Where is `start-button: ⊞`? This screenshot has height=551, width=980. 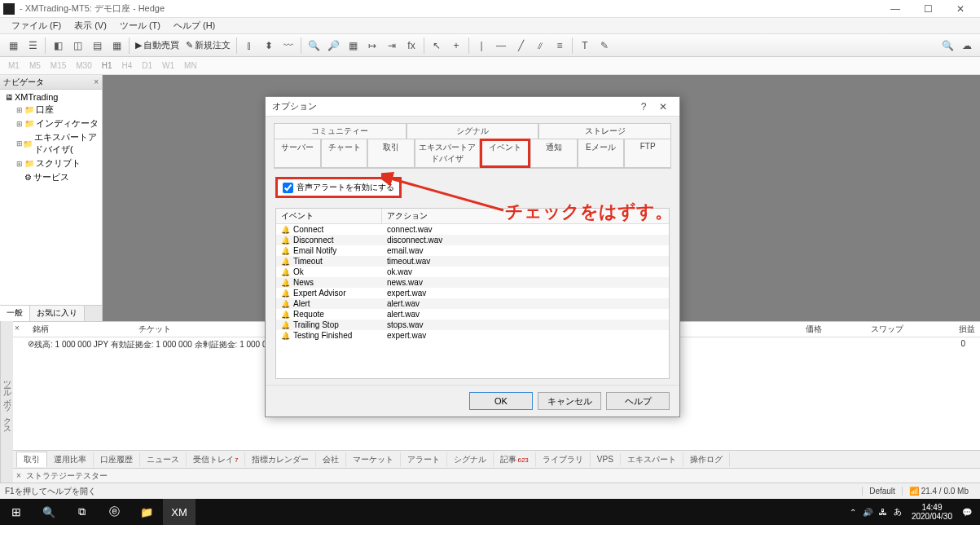
start-button: ⊞ is located at coordinates (16, 512).